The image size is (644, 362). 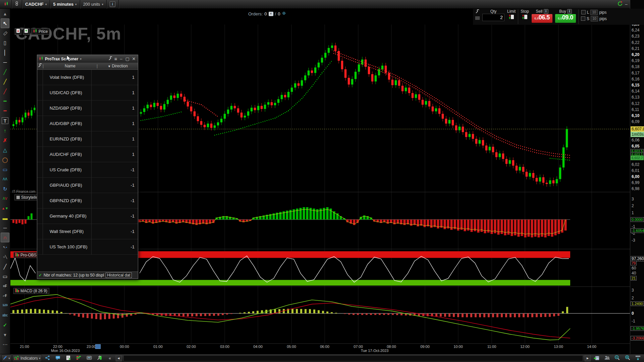 I want to click on screener-menu-icon: ≡, so click(x=116, y=59).